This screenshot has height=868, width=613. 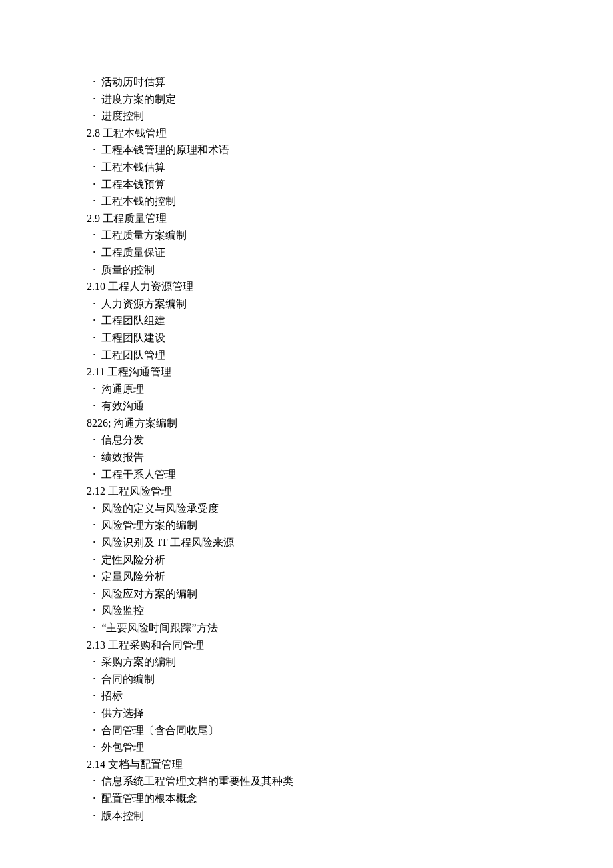 What do you see at coordinates (306, 645) in the screenshot?
I see `section-heading: 2.13 工程采购和合同管理` at bounding box center [306, 645].